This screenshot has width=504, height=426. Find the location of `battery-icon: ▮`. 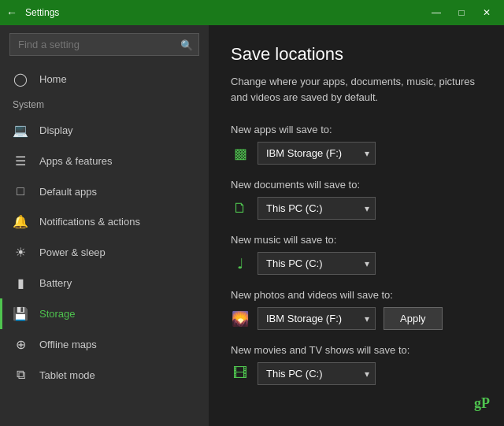

battery-icon: ▮ is located at coordinates (20, 283).